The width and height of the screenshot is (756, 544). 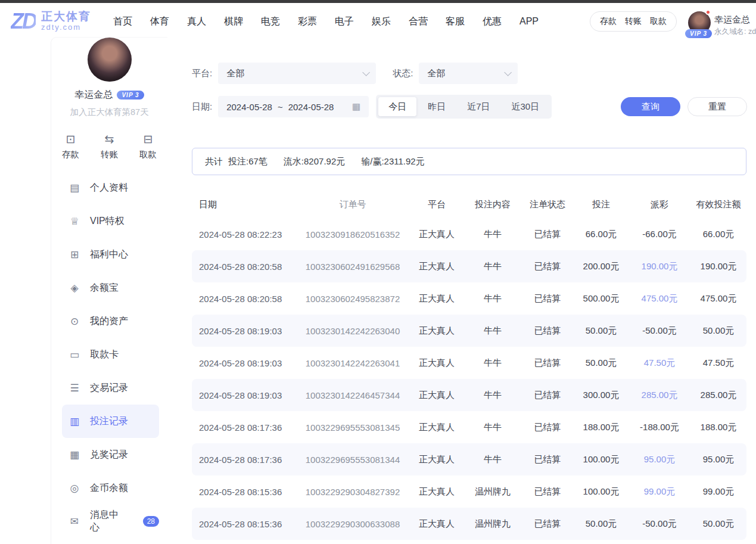 I want to click on quick-action-label: 取款, so click(x=148, y=155).